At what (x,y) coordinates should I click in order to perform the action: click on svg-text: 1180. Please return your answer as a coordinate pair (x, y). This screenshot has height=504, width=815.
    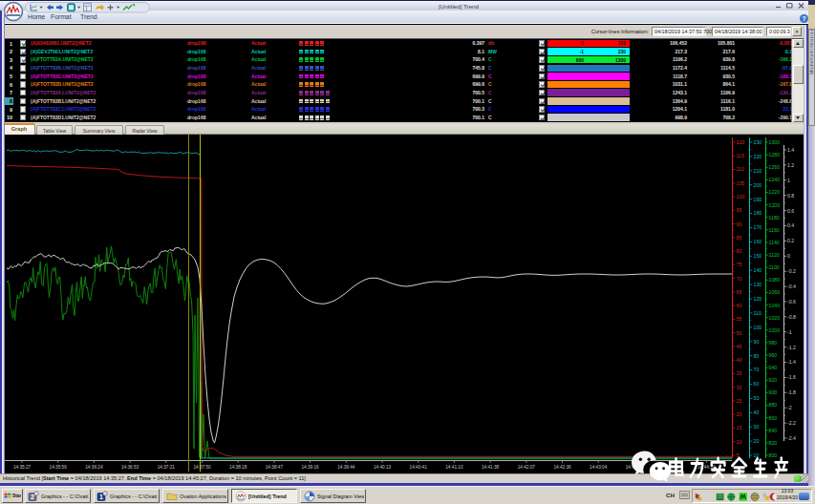
    Looking at the image, I should click on (774, 218).